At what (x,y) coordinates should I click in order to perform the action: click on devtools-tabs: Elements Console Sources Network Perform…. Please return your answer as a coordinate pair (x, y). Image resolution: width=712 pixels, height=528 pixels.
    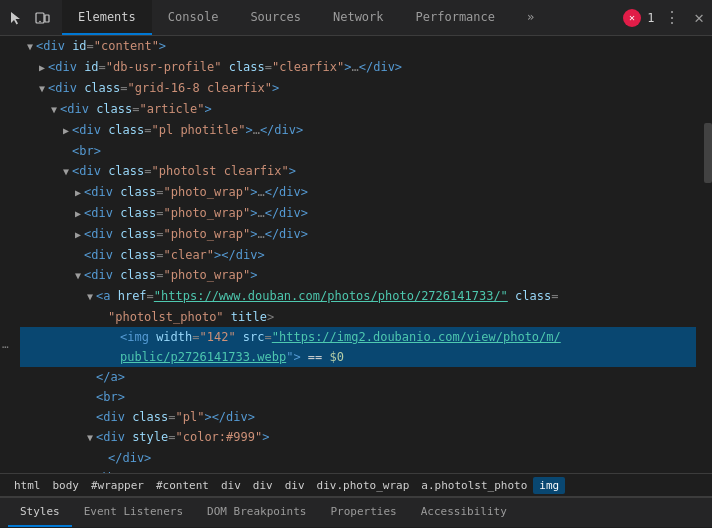
    Looking at the image, I should click on (306, 18).